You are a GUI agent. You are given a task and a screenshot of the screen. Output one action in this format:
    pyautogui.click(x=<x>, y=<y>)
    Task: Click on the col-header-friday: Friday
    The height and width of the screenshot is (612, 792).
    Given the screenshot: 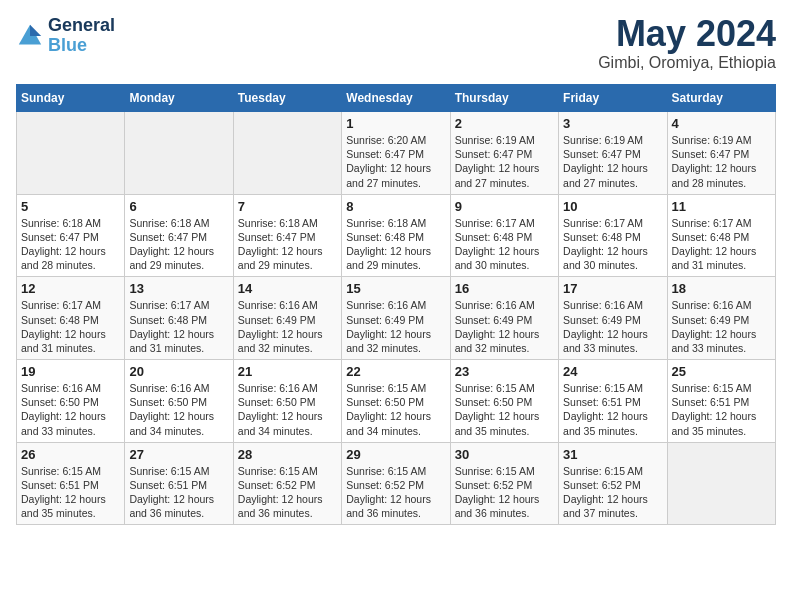 What is the action you would take?
    pyautogui.click(x=613, y=98)
    